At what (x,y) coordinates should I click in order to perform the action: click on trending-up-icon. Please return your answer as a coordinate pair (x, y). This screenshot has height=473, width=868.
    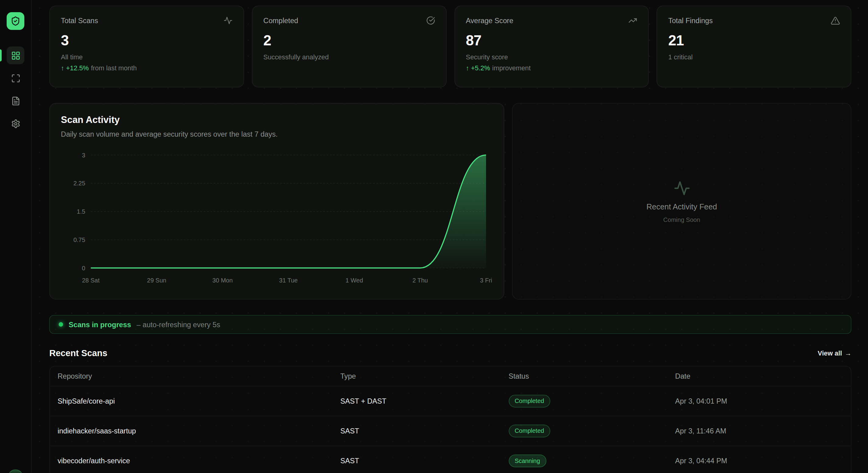
    Looking at the image, I should click on (633, 21).